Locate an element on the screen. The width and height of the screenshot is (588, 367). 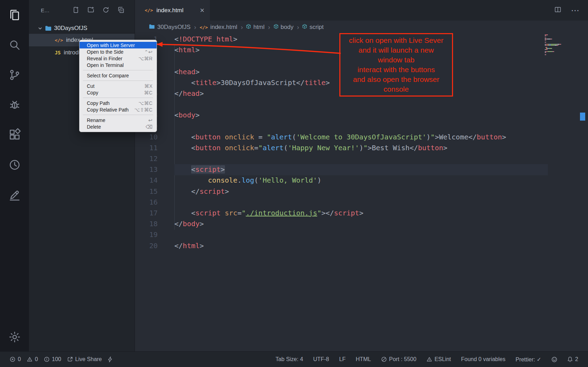
code-line-16: 16 is located at coordinates (361, 202).